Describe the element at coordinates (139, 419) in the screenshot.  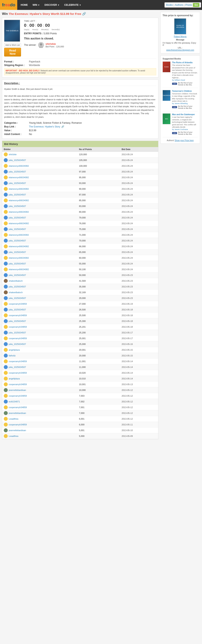
I see `bid-date: 2013-05-12` at that location.